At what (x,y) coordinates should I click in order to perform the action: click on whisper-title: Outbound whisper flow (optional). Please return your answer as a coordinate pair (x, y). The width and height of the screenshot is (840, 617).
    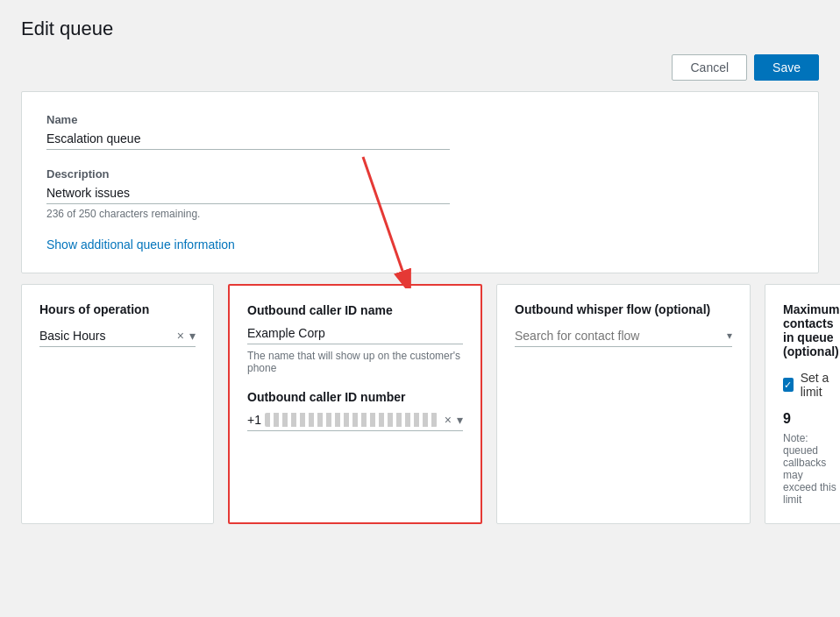
    Looking at the image, I should click on (623, 309).